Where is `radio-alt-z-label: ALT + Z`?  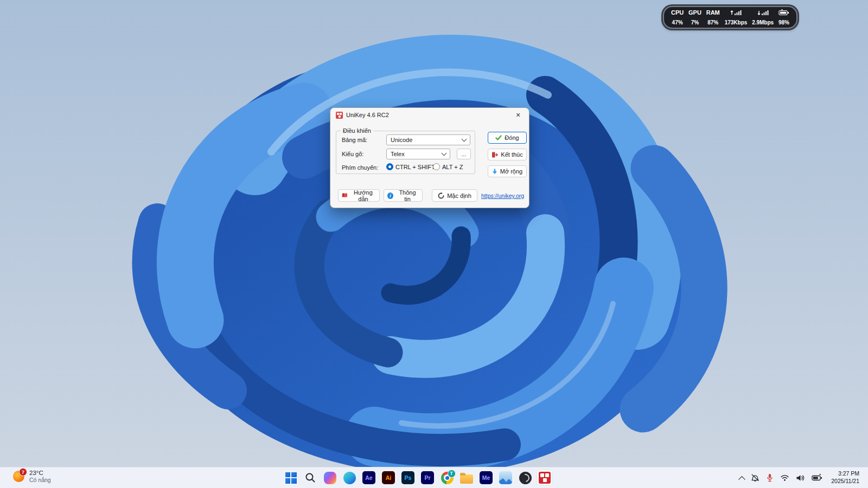
radio-alt-z-label: ALT + Z is located at coordinates (452, 167).